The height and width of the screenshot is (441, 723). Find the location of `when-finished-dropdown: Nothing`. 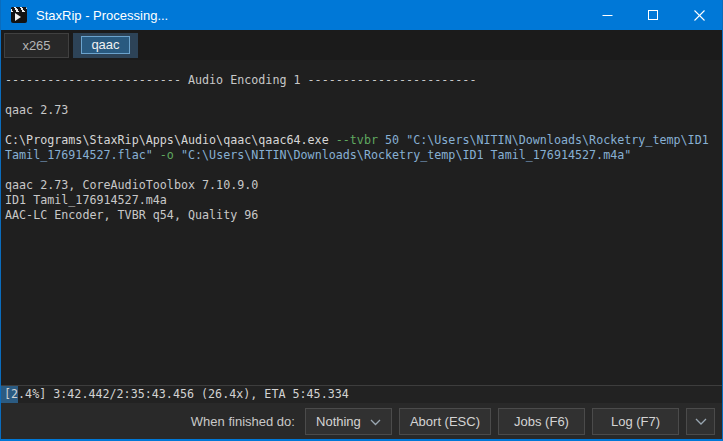

when-finished-dropdown: Nothing is located at coordinates (348, 422).